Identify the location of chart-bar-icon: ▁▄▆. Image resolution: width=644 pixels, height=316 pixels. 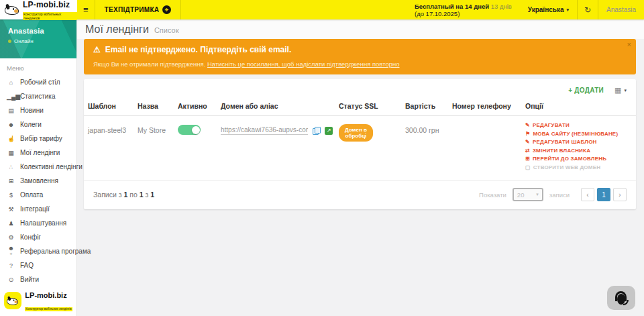
(11, 97).